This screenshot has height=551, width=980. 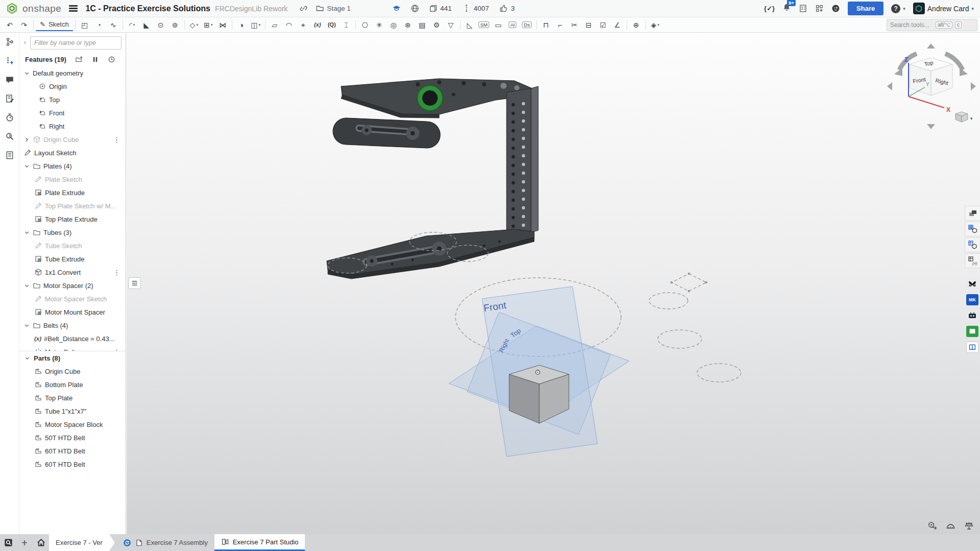 I want to click on app-butterfly-button, so click(x=972, y=284).